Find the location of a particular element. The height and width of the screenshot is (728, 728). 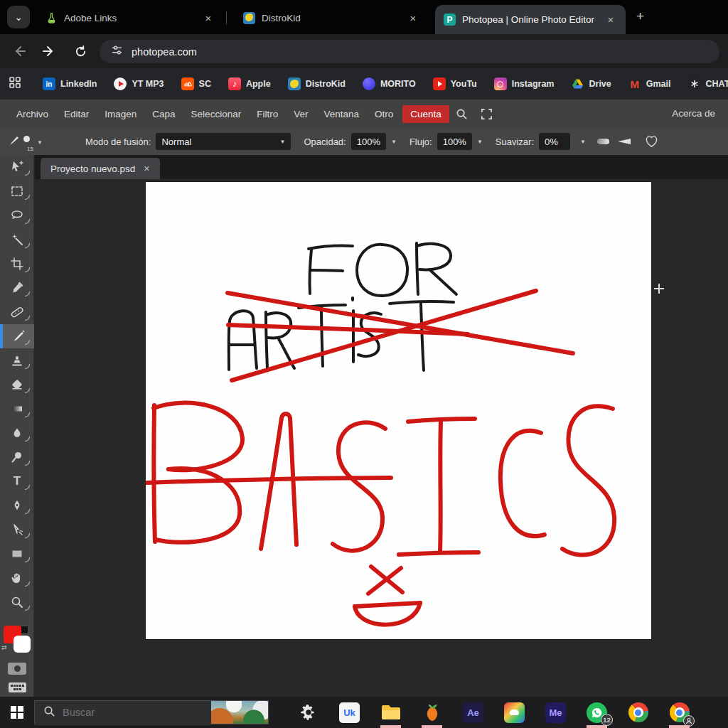

start-button is located at coordinates (17, 712).